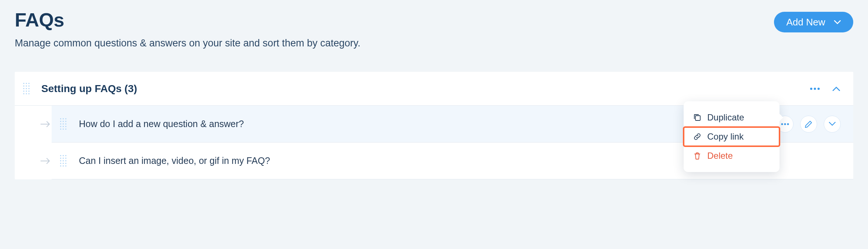 This screenshot has width=868, height=249. I want to click on add-new-button: Add New, so click(814, 22).